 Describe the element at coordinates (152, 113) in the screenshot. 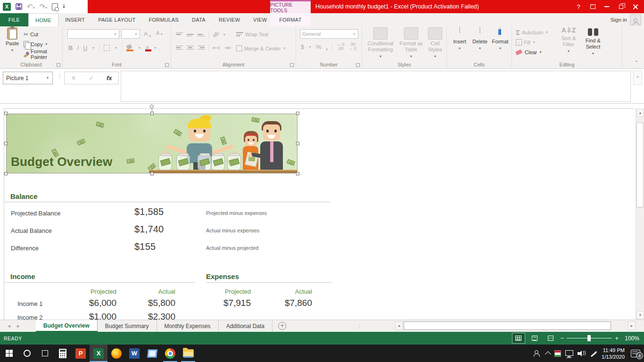

I see `selection-handle-n` at that location.